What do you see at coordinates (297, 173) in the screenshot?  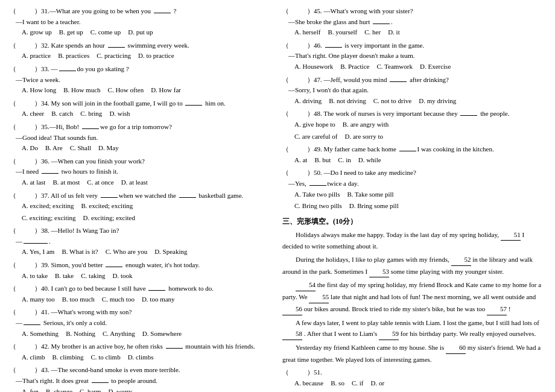 I see `q50-num` at bounding box center [297, 173].